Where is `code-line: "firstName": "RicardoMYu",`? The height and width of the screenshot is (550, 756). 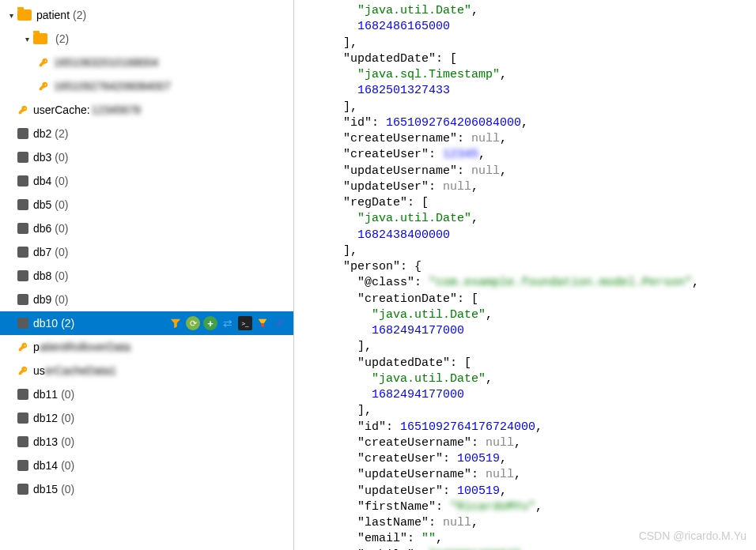 code-line: "firstName": "RicardoMYu", is located at coordinates (525, 507).